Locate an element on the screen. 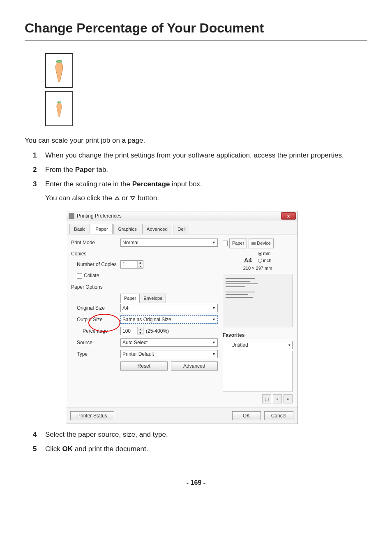 Image resolution: width=392 pixels, height=556 pixels. right-tab-paper: Paper is located at coordinates (238, 243).